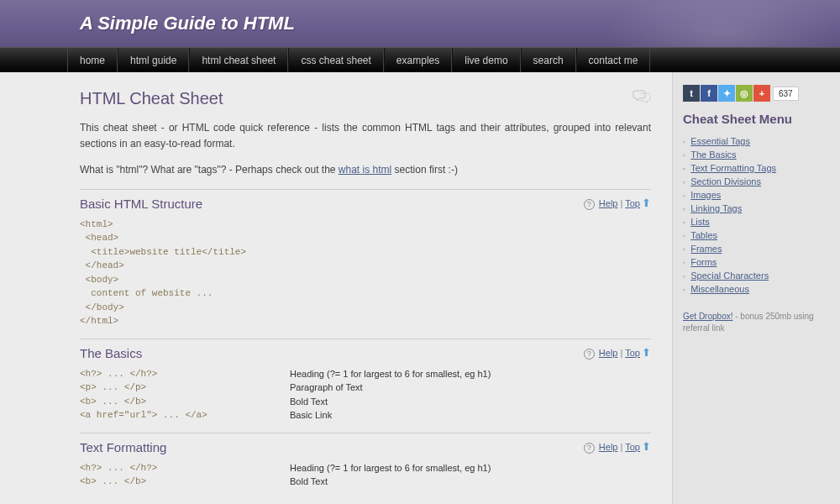  Describe the element at coordinates (549, 60) in the screenshot. I see `nav-search: search` at that location.